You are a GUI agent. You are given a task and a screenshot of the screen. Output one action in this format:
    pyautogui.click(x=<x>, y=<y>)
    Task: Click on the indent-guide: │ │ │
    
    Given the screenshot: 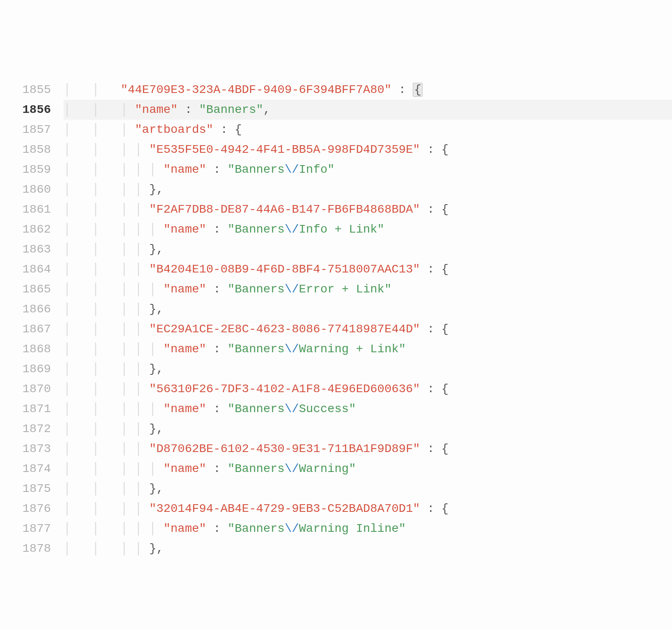 What is the action you would take?
    pyautogui.click(x=99, y=110)
    